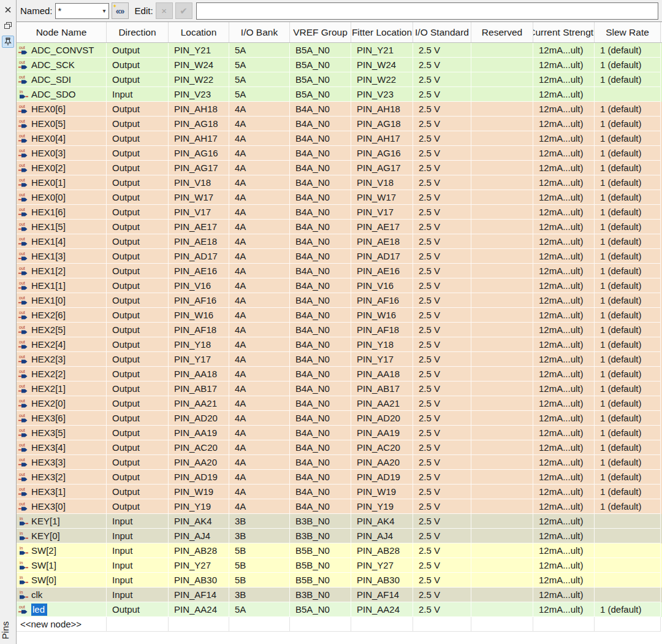 This screenshot has height=644, width=662. Describe the element at coordinates (382, 565) in the screenshot. I see `cell-fitter: PIN_Y27` at that location.